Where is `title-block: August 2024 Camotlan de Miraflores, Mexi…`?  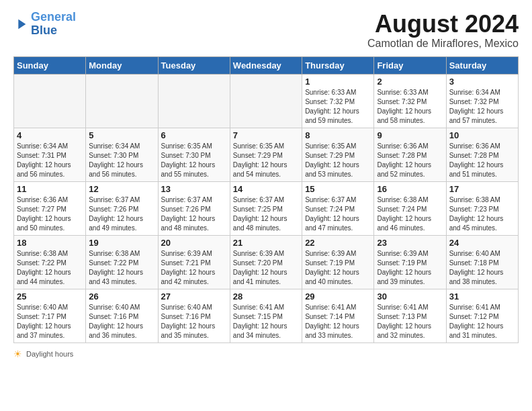
title-block: August 2024 Camotlan de Miraflores, Mexi… is located at coordinates (443, 30).